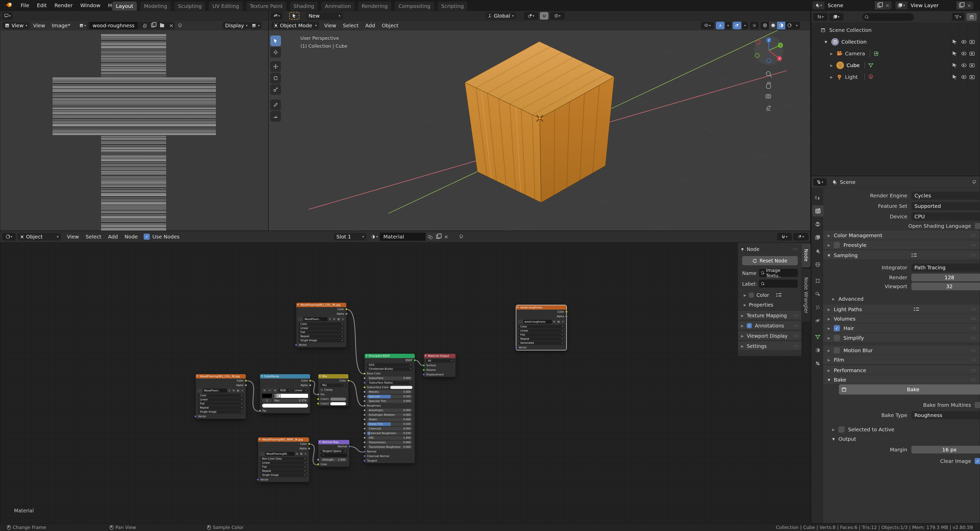 The image size is (980, 531). Describe the element at coordinates (896, 65) in the screenshot. I see `outliner-row-cube: ▶ ▽ Cube` at that location.